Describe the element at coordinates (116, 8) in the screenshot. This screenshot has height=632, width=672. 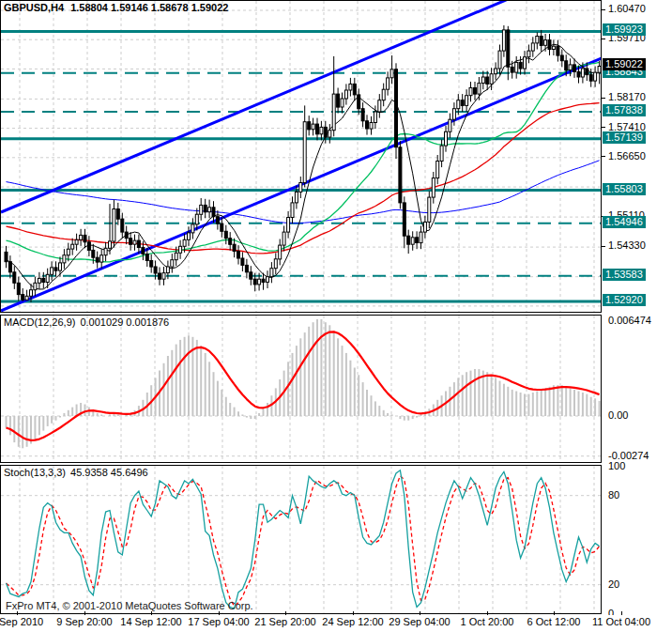
I see `chart-title: GBPUSD,H41.58804 1.59146 1.58678 1.59022` at that location.